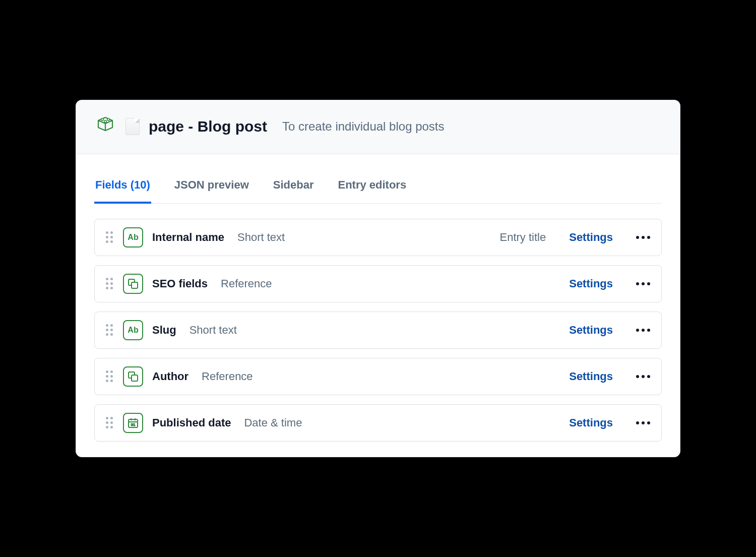 This screenshot has height=557, width=756. What do you see at coordinates (372, 188) in the screenshot?
I see `tab-entry-editors: Entry editors` at bounding box center [372, 188].